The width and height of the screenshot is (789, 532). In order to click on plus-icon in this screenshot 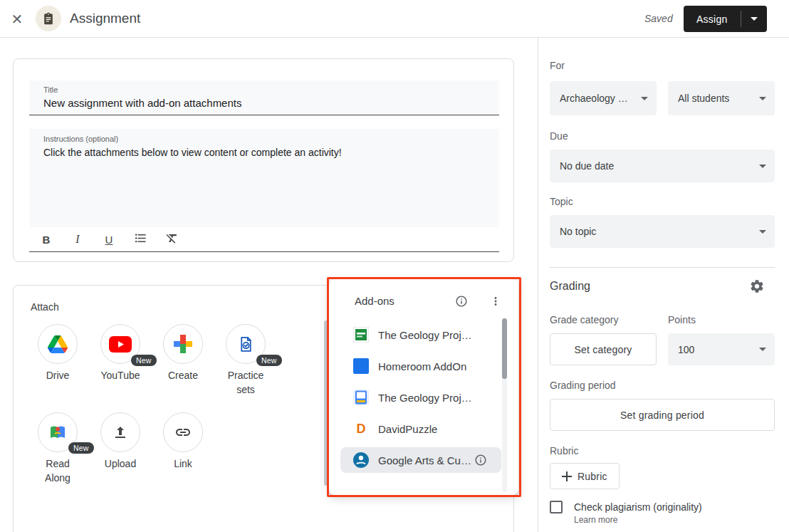, I will do `click(567, 476)`.